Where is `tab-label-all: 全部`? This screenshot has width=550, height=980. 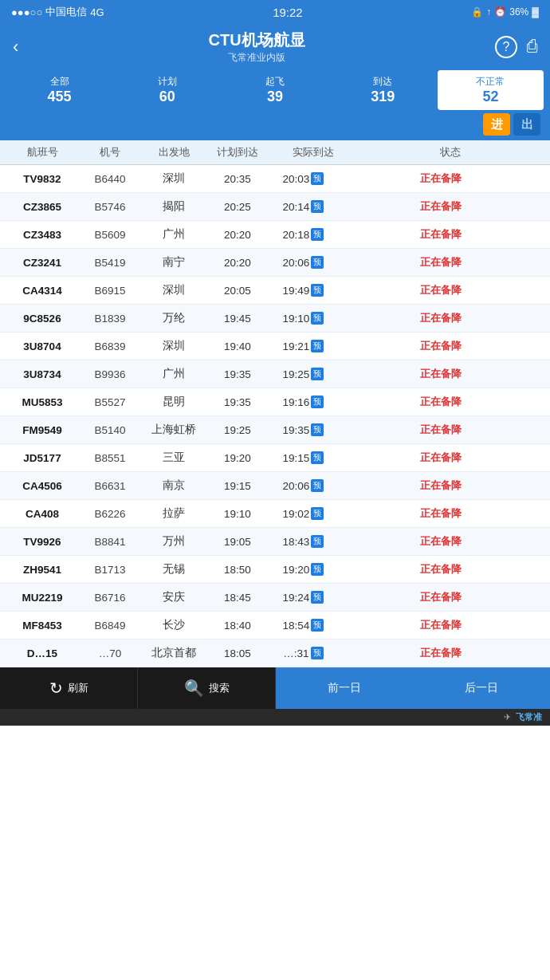
tab-label-all: 全部 is located at coordinates (59, 81).